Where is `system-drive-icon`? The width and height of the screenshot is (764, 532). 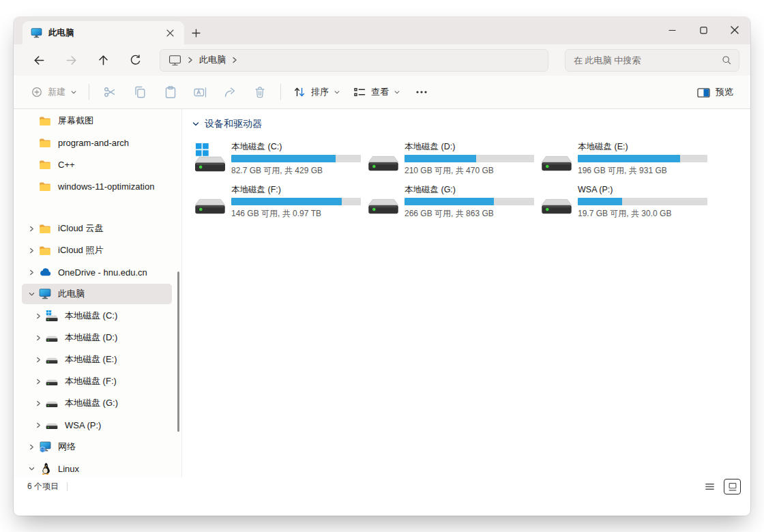
system-drive-icon is located at coordinates (210, 160).